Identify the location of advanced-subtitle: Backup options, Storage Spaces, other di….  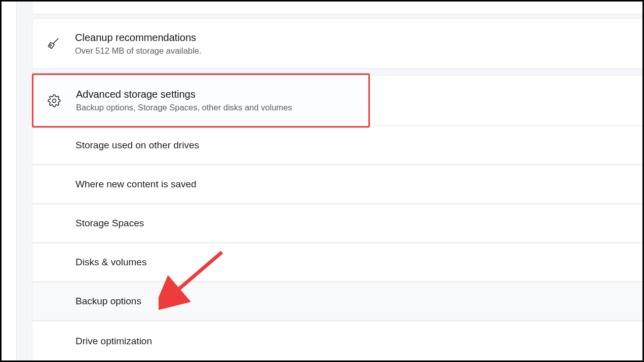
(184, 107).